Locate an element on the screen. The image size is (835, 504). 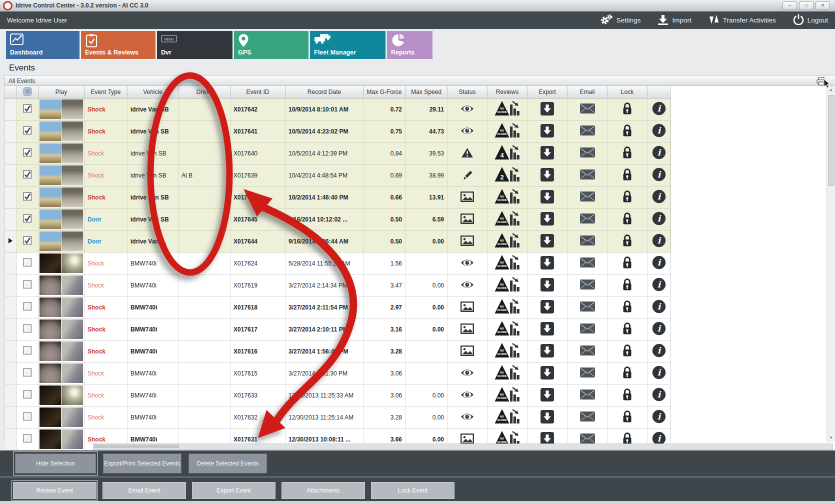
email-event-button: Email Event is located at coordinates (144, 490).